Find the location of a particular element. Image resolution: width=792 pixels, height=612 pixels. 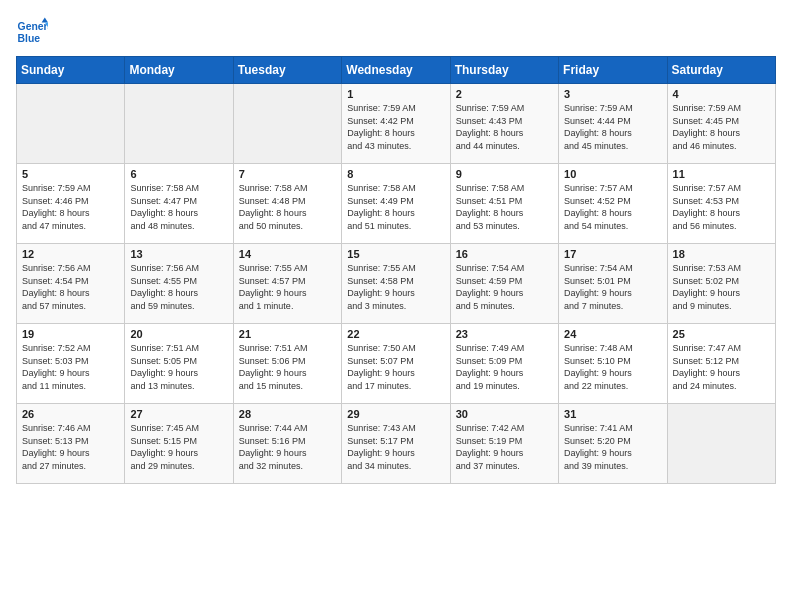

day-number: 4 is located at coordinates (722, 94).